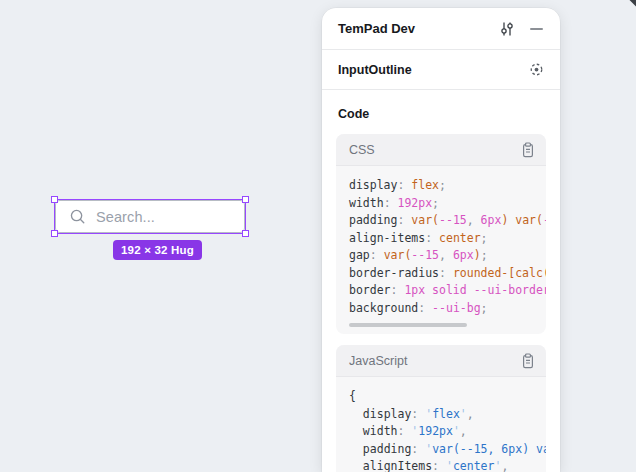 This screenshot has height=472, width=636. What do you see at coordinates (435, 150) in the screenshot?
I see `code-block-language-label: CSS` at bounding box center [435, 150].